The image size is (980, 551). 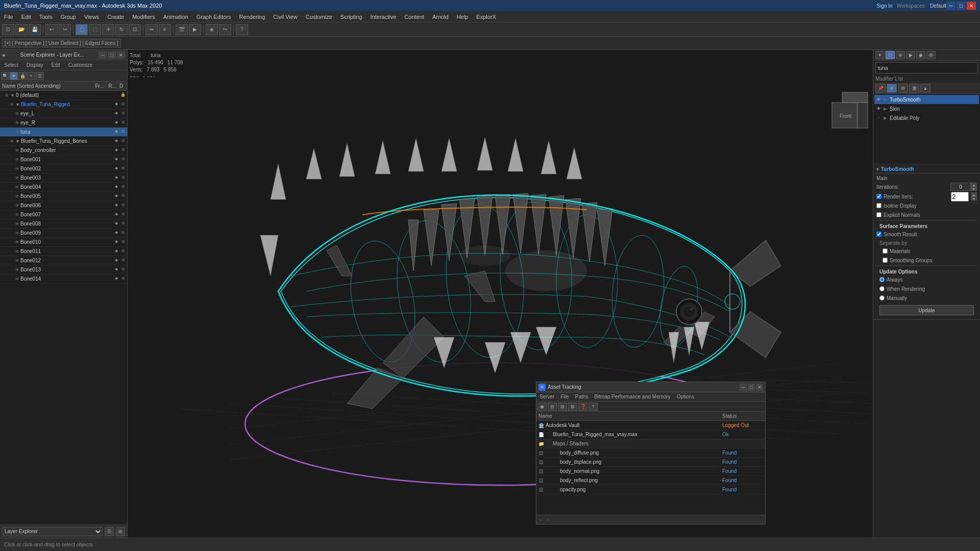 What do you see at coordinates (927, 99) in the screenshot?
I see `modifier-item-turbosmooth: 👁 ▶ TurboSmooth` at bounding box center [927, 99].